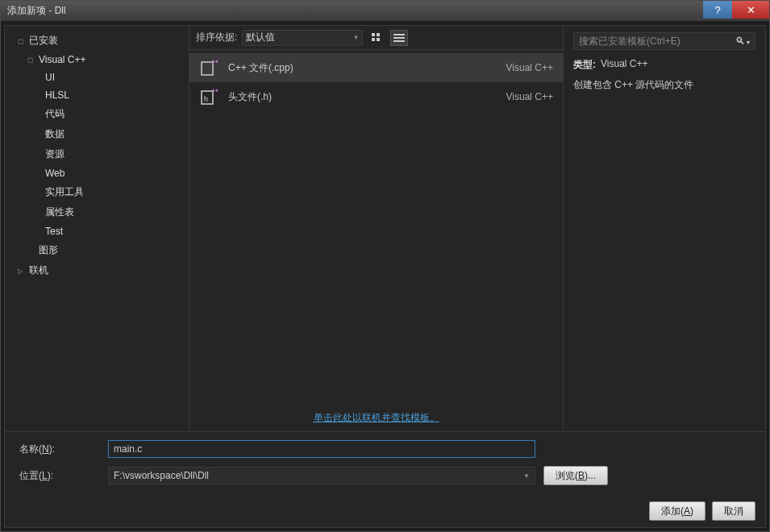  I want to click on cancel-button: 取消, so click(734, 511).